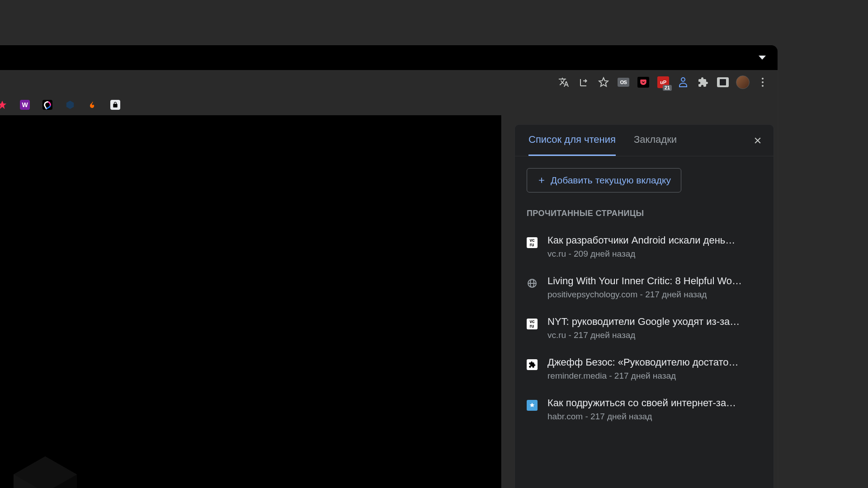 The height and width of the screenshot is (488, 868). What do you see at coordinates (703, 82) in the screenshot?
I see `extensions-puzzle-icon` at bounding box center [703, 82].